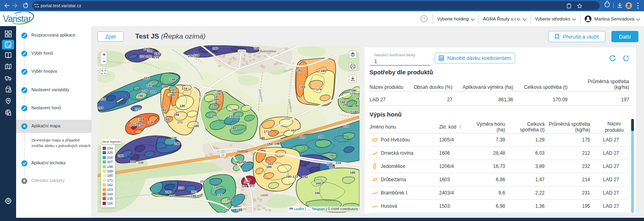 This screenshot has width=644, height=221. I want to click on svg-text: 165, so click(147, 78).